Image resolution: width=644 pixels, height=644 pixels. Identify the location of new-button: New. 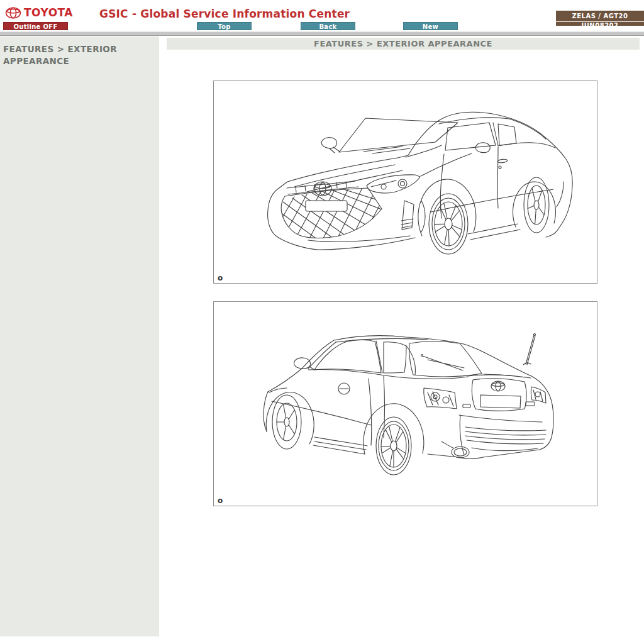
(430, 26).